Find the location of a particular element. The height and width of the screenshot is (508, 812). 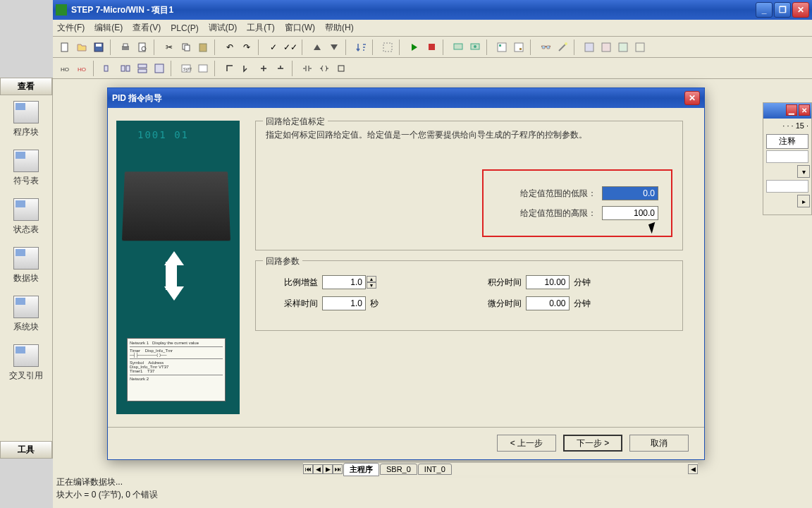

lad2-icon is located at coordinates (125, 68).